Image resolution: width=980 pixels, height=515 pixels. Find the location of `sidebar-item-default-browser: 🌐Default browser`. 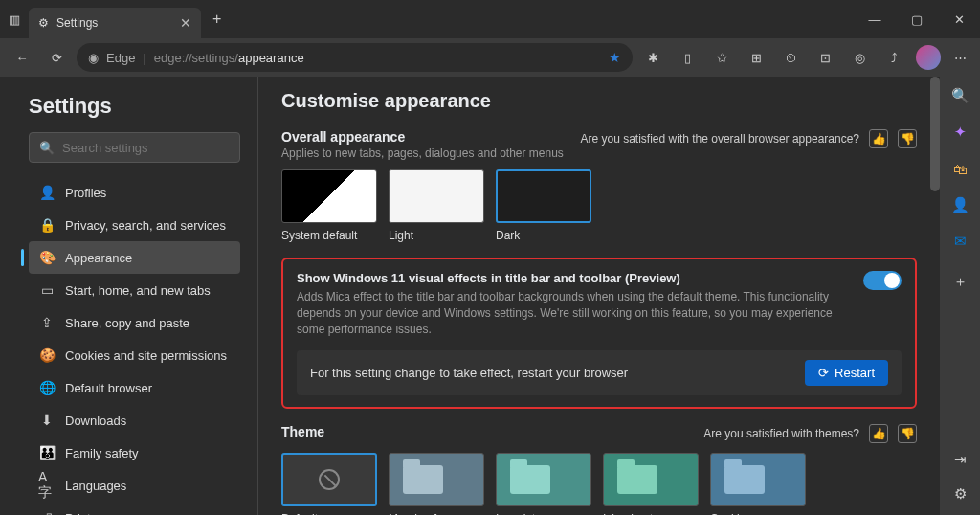

sidebar-item-default-browser: 🌐Default browser is located at coordinates (134, 388).